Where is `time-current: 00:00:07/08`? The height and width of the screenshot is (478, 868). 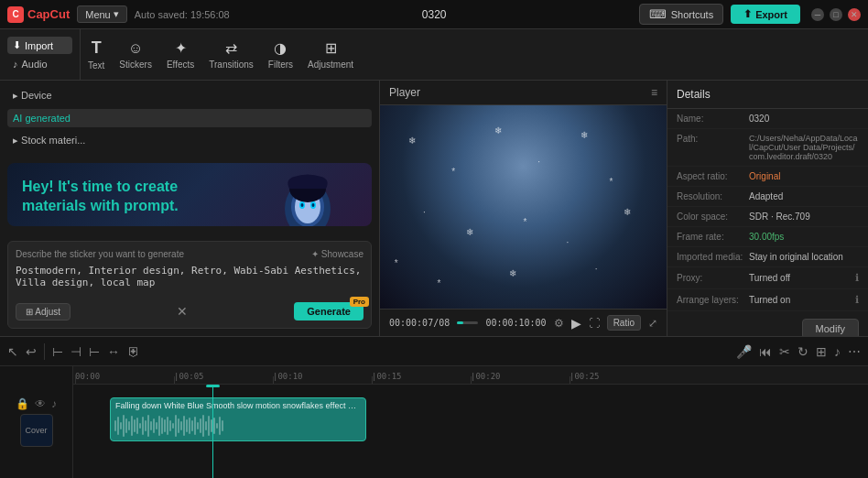
time-current: 00:00:07/08 is located at coordinates (419, 322).